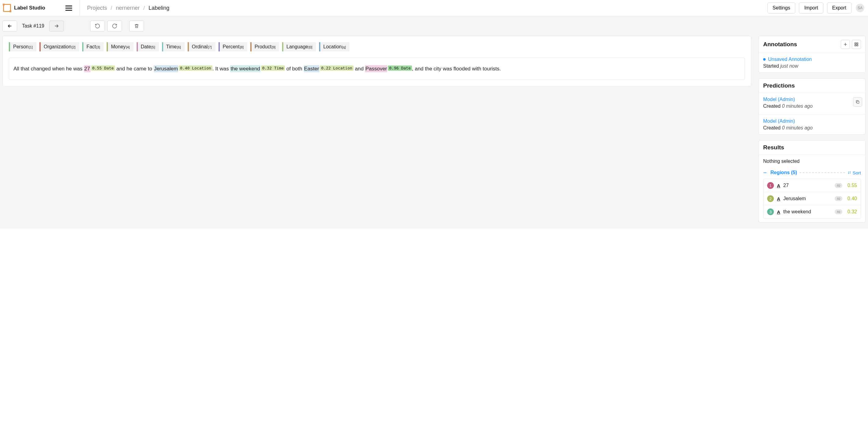 Image resolution: width=868 pixels, height=423 pixels. I want to click on label-fact: Fact[3], so click(93, 47).